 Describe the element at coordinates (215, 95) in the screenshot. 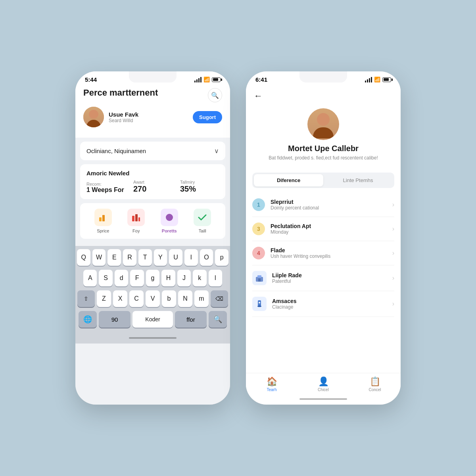

I see `search-button: 🔍` at that location.